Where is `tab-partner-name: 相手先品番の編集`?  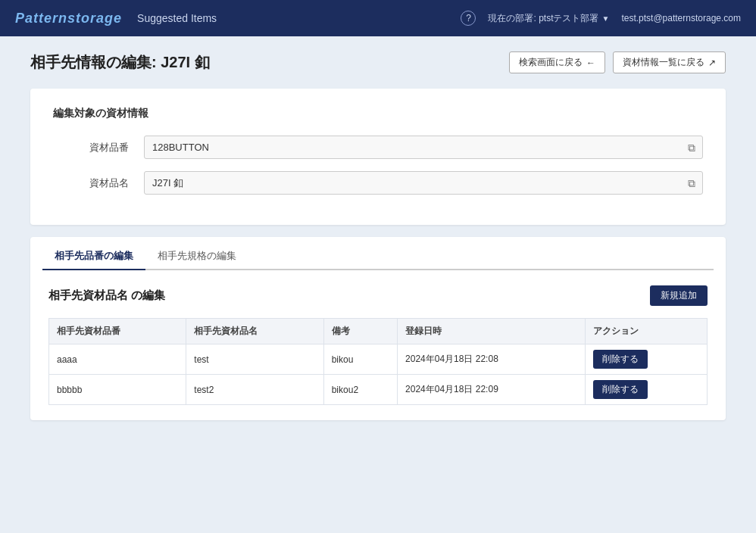 tab-partner-name: 相手先品番の編集 is located at coordinates (94, 257).